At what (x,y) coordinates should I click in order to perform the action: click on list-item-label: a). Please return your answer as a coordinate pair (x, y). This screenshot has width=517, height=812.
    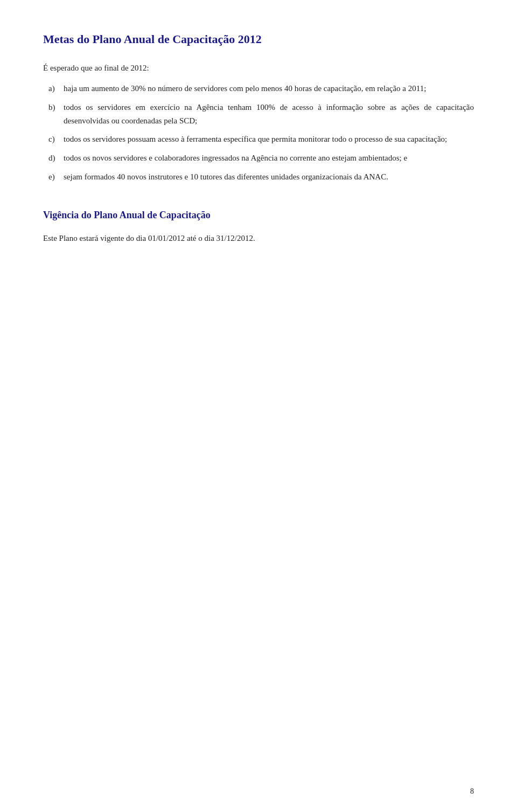
    Looking at the image, I should click on (56, 88).